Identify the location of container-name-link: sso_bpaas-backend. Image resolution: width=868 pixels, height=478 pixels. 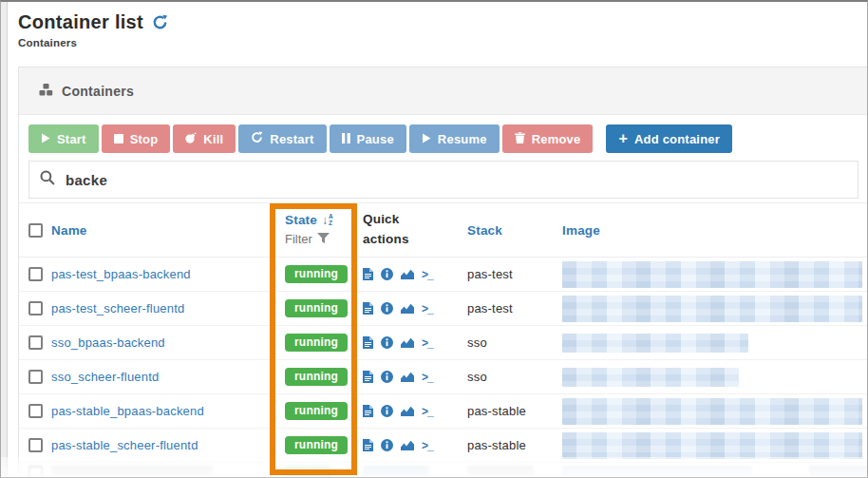
(108, 342).